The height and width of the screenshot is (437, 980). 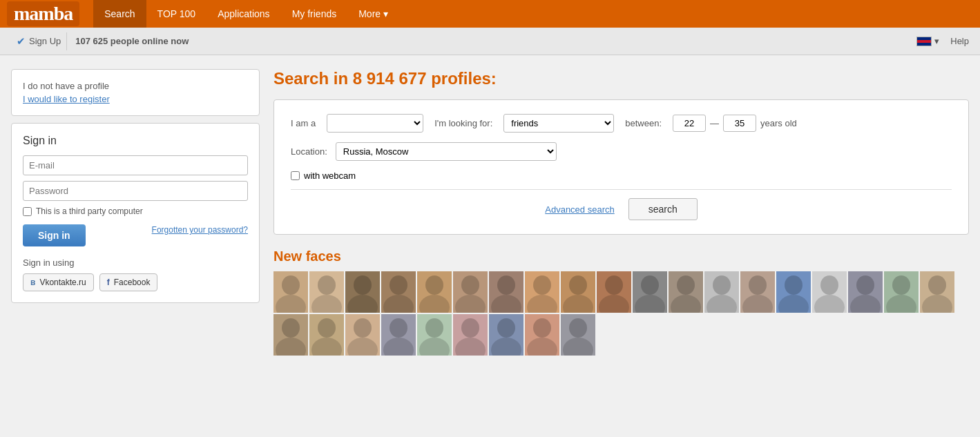 I want to click on forgotten-password-link: Forgotten your password?, so click(x=200, y=231).